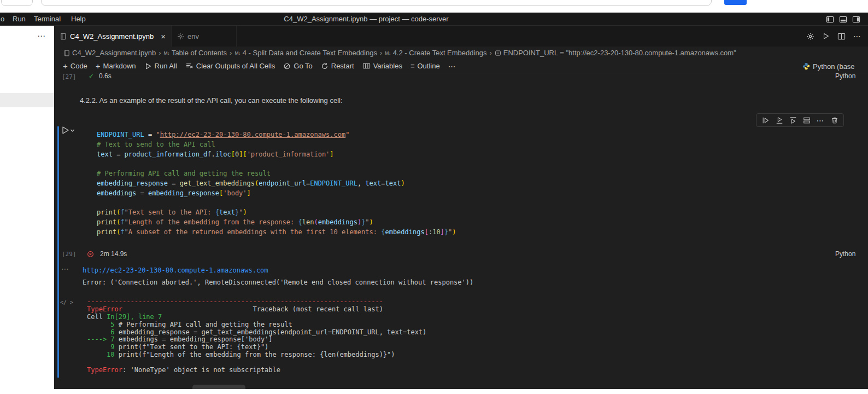 This screenshot has height=394, width=868. Describe the element at coordinates (807, 120) in the screenshot. I see `split-cell-icon` at that location.